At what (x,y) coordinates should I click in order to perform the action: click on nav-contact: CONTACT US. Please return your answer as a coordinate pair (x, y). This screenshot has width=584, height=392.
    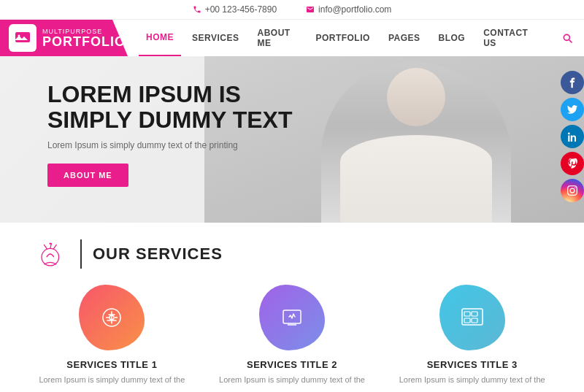
    Looking at the image, I should click on (508, 38).